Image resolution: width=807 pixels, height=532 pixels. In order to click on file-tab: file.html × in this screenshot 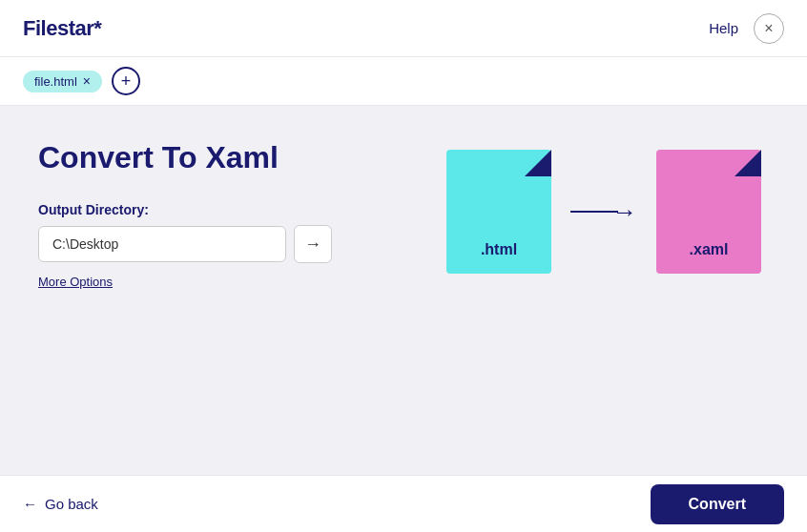, I will do `click(63, 82)`.